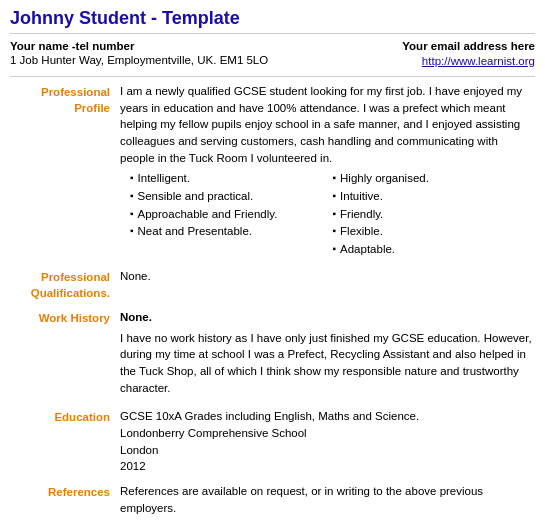  I want to click on bullet-right-2: Intuitive., so click(434, 196).